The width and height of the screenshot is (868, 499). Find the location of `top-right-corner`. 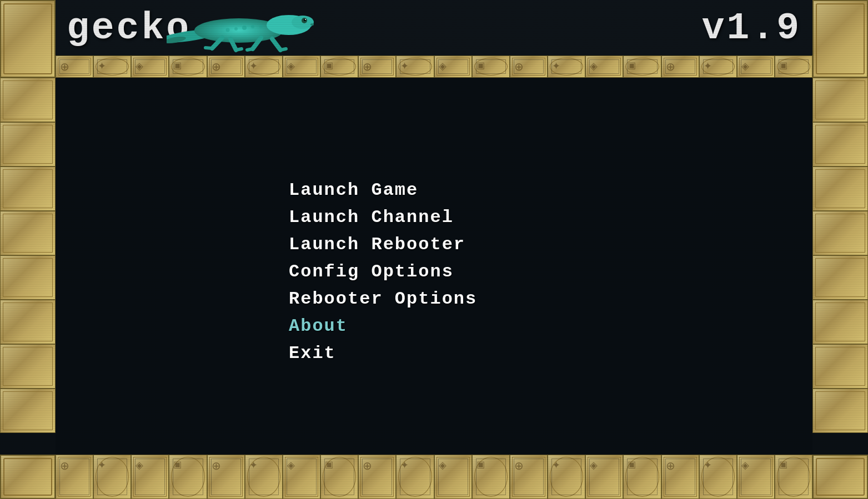

top-right-corner is located at coordinates (840, 39).